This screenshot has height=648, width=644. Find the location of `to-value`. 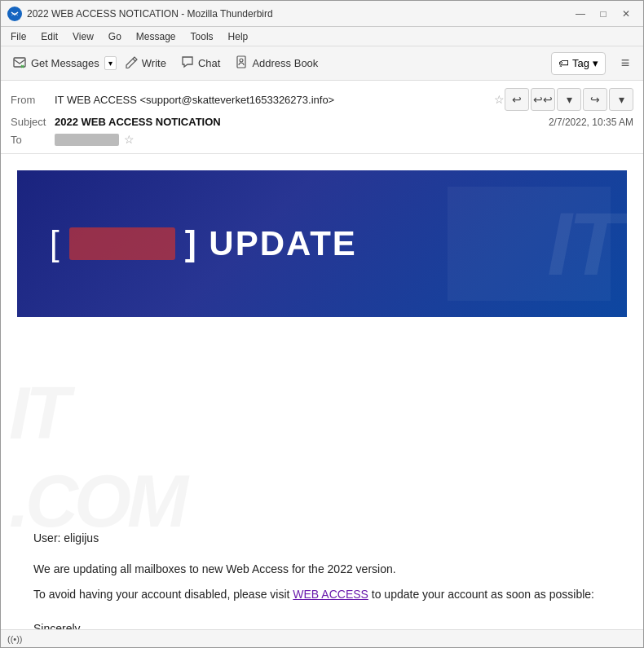

to-value is located at coordinates (86, 140).